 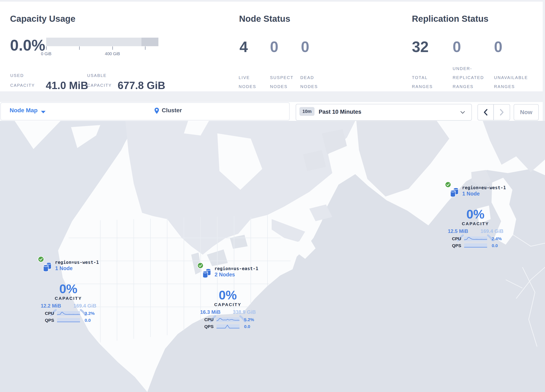 What do you see at coordinates (307, 112) in the screenshot?
I see `time-range-badge: 10m` at bounding box center [307, 112].